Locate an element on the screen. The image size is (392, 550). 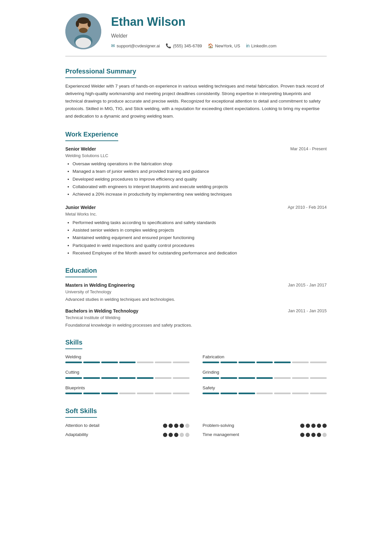
skill-label: Cutting is located at coordinates (127, 372).